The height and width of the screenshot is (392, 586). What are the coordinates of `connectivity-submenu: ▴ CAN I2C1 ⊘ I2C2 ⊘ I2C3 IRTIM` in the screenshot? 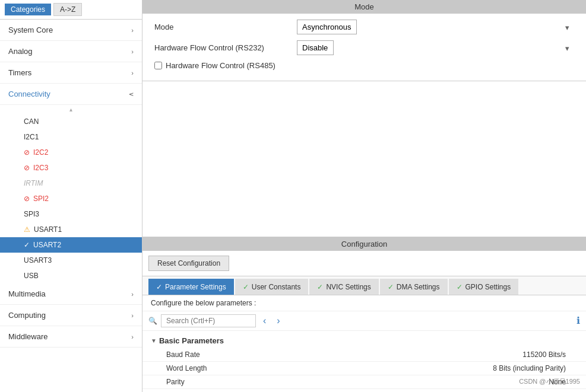 It's located at (71, 195).